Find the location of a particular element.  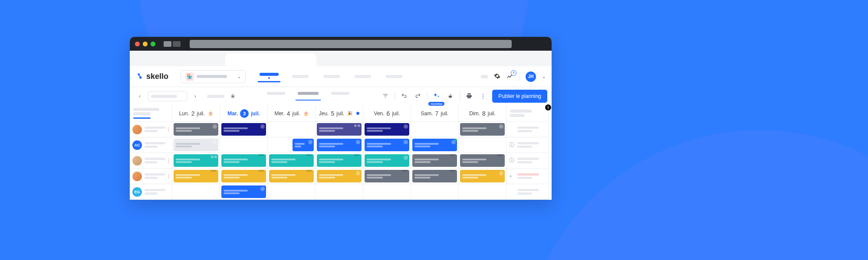

day-header: Sam.7juil. is located at coordinates (435, 114).